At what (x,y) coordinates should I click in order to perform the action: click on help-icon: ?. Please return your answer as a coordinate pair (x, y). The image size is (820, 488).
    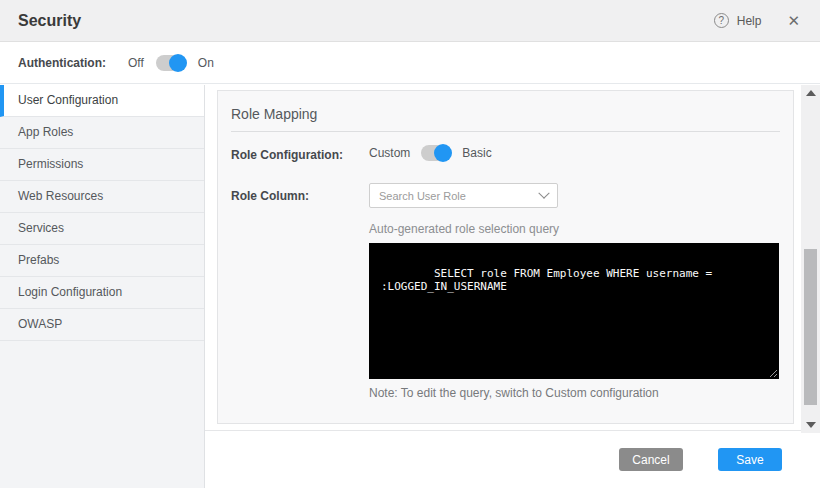
    Looking at the image, I should click on (722, 20).